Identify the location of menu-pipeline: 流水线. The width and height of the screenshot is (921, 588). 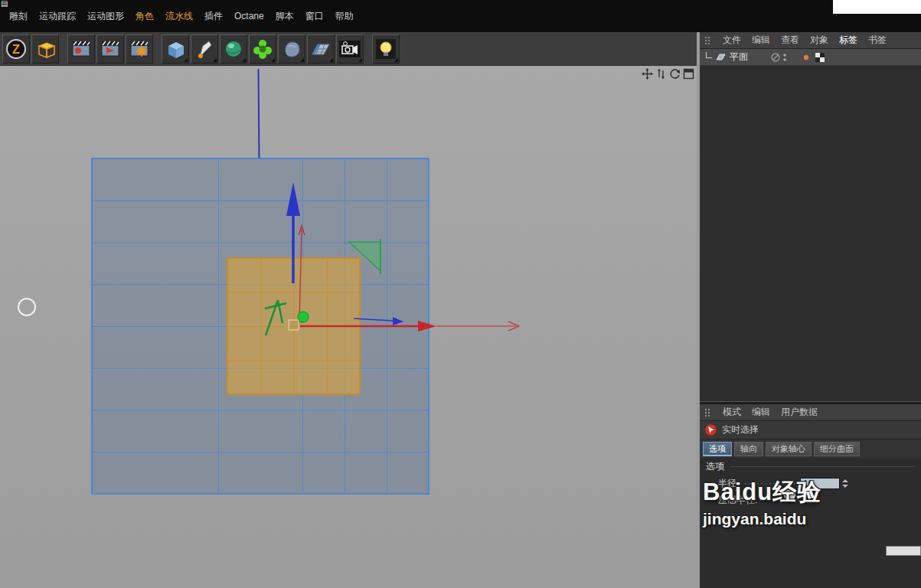
(179, 17).